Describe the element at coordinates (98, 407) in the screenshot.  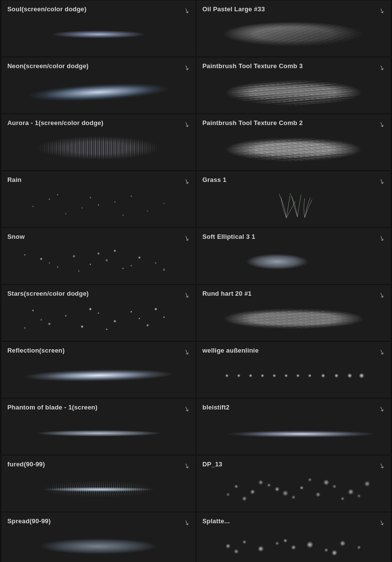
I see `brush-name-phantom: Phantom of blade - 1(screen)` at that location.